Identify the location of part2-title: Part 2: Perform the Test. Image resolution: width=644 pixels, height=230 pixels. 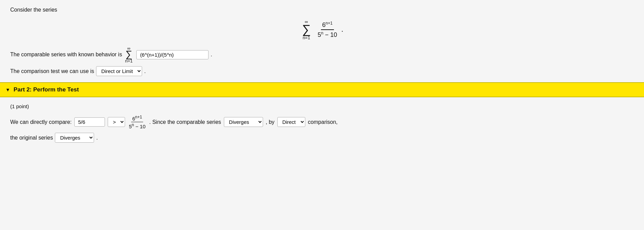
(46, 90).